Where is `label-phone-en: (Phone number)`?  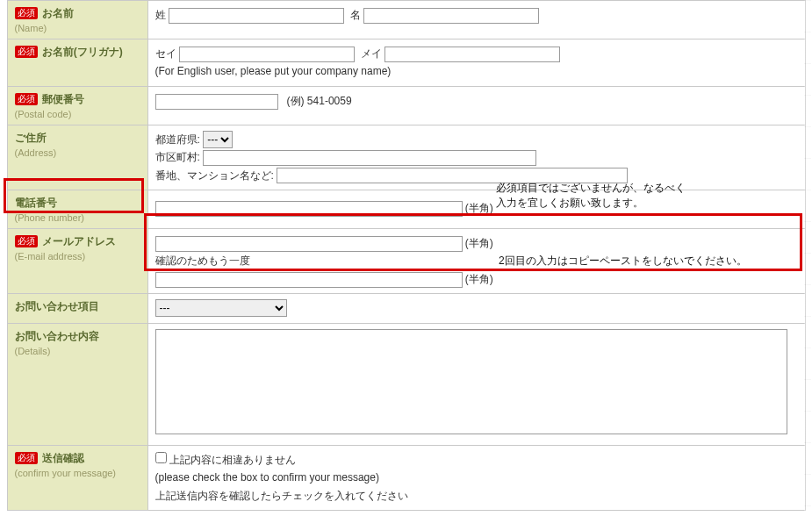
label-phone-en: (Phone number) is located at coordinates (77, 218).